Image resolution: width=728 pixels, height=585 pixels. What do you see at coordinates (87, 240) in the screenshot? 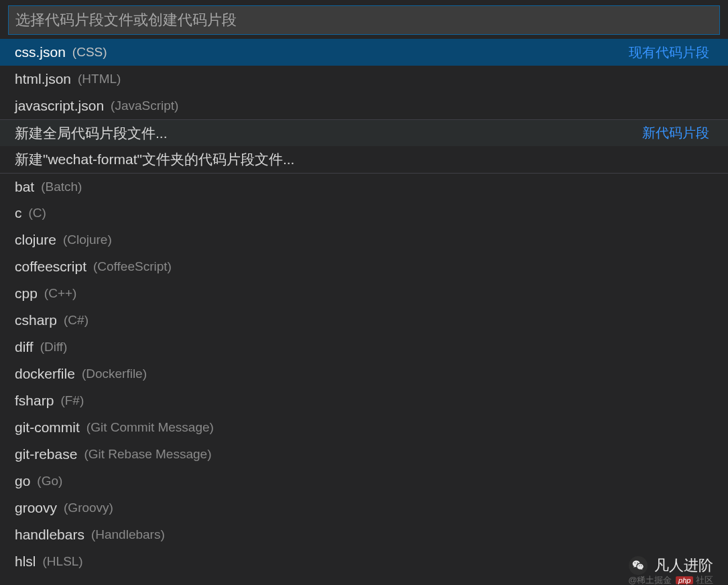
I see `list-item-secondary: (Clojure)` at bounding box center [87, 240].